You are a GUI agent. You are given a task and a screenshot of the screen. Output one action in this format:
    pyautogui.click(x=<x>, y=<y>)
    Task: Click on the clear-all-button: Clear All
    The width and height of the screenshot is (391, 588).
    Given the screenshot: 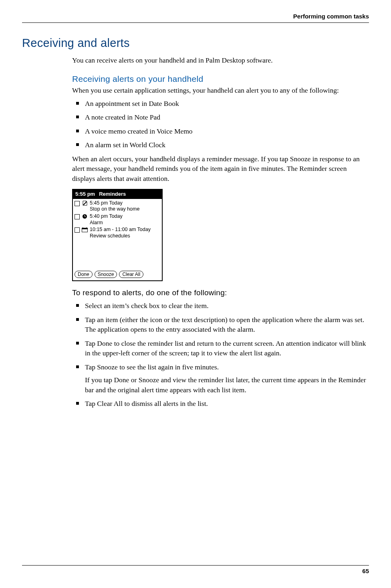 What is the action you would take?
    pyautogui.click(x=131, y=274)
    